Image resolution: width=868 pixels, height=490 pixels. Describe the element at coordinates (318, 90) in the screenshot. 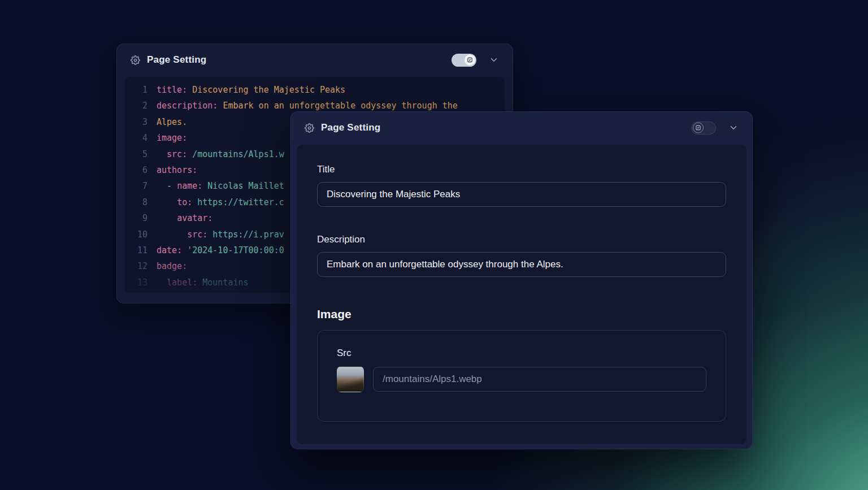

I see `code-line: 1title: Discovering the Majestic Peaks` at that location.